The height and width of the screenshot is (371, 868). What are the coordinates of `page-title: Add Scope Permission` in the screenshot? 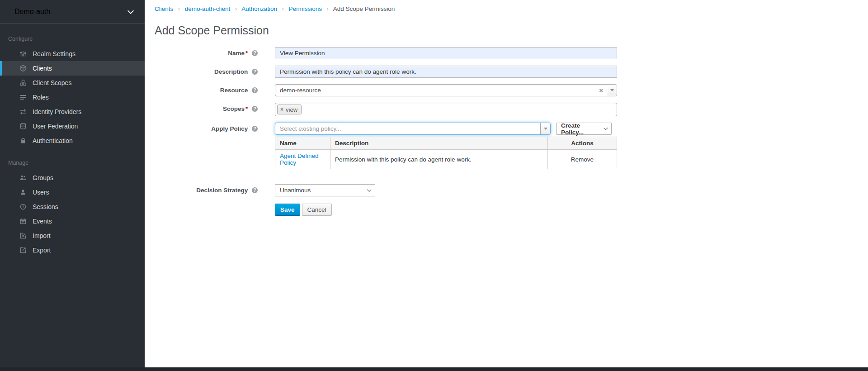 It's located at (511, 31).